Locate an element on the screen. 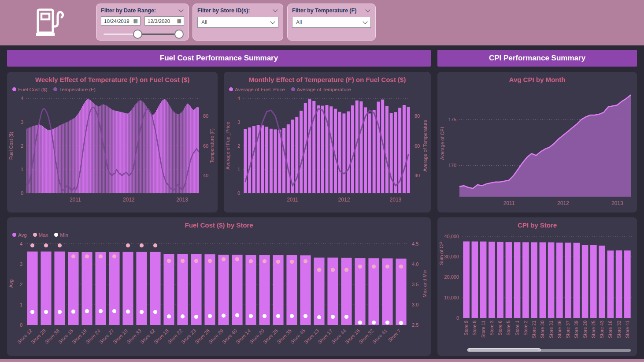 This screenshot has width=644, height=362. filter-store-ids-header: Filter by Store ID(s): is located at coordinates (238, 11).